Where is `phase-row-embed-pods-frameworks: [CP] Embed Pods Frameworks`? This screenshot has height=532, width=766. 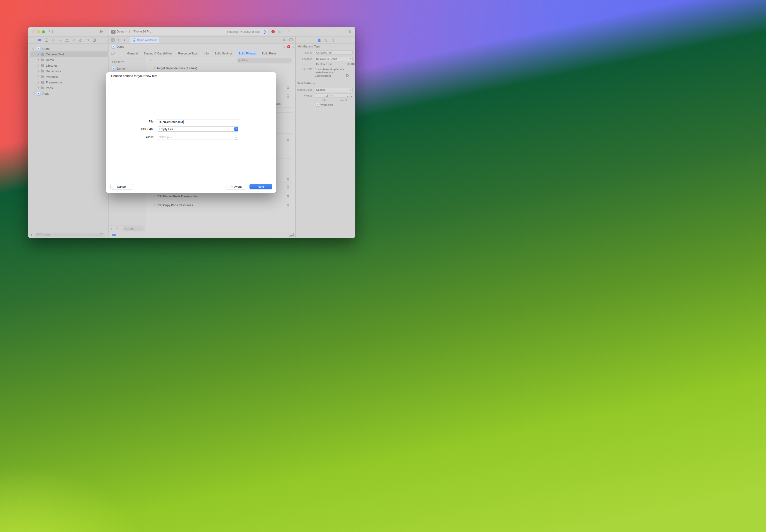
phase-row-embed-pods-frameworks: [CP] Embed Pods Frameworks is located at coordinates (221, 196).